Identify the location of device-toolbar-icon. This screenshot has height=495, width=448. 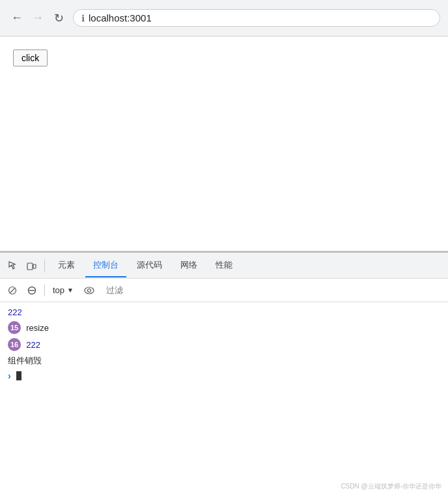
(31, 266).